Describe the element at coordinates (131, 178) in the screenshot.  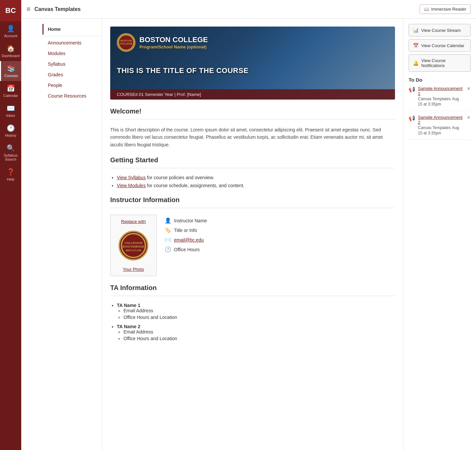
I see `view-syllabus-link: View Syllabus` at that location.